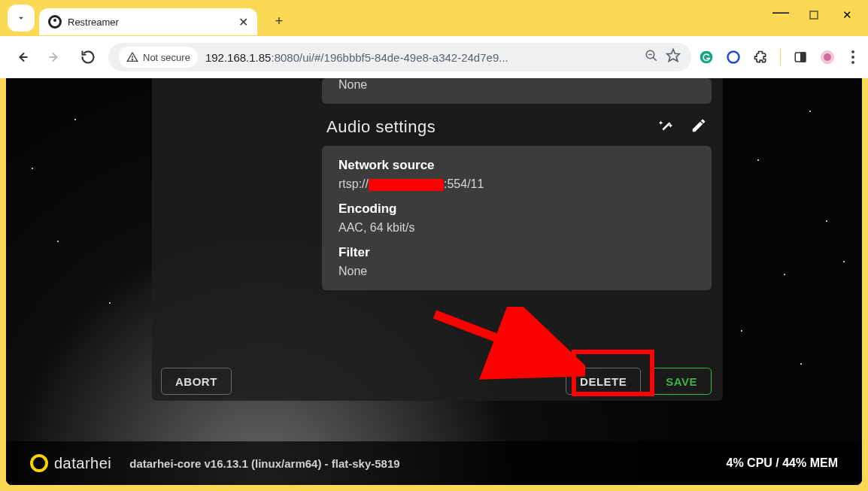  I want to click on new-tab-button: +, so click(279, 21).